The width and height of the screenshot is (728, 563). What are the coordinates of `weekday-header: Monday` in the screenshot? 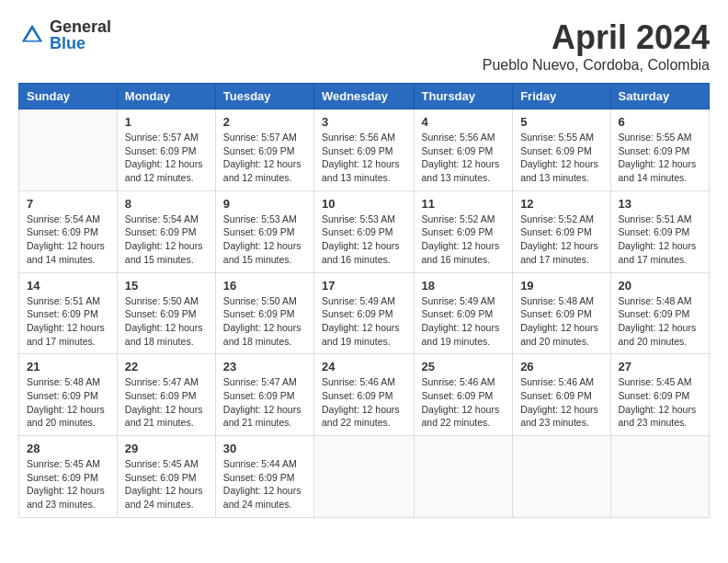 It's located at (165, 97).